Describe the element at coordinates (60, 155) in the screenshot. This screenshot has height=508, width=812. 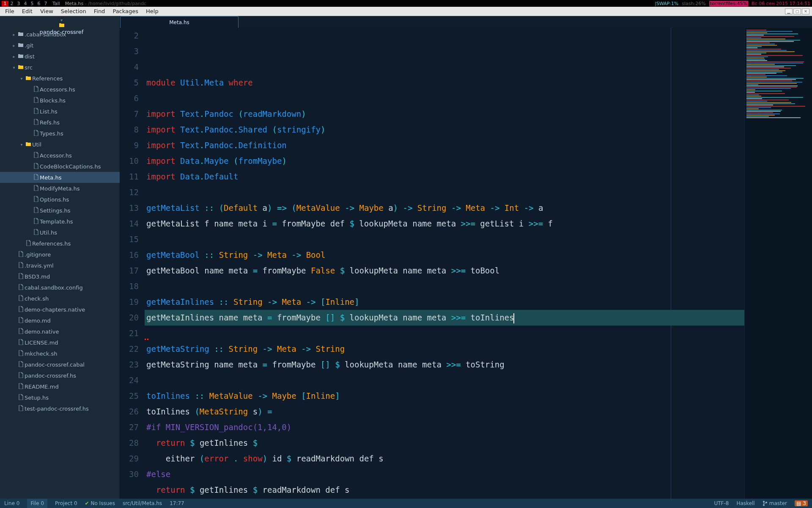
I see `tree-item: Accessor.hs` at that location.